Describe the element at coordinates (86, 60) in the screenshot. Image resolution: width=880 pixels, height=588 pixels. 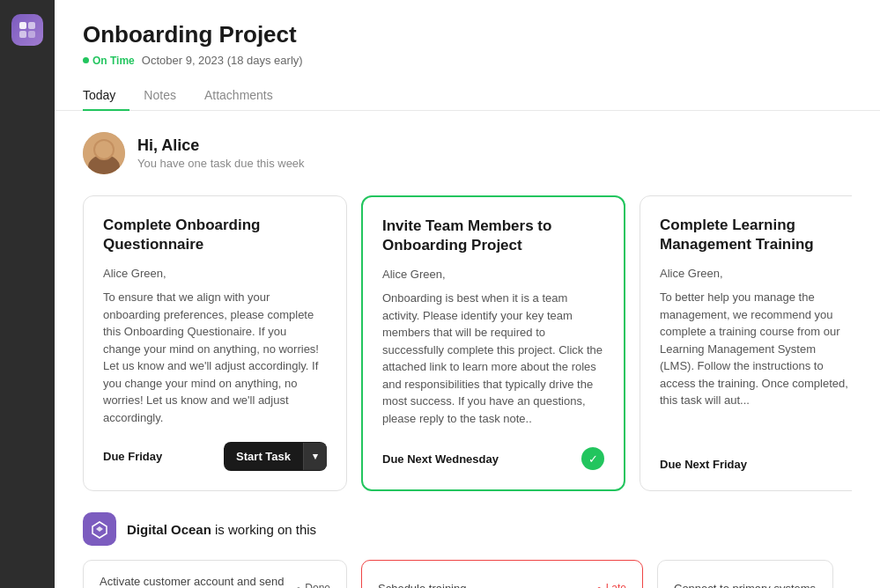
I see `status-dot` at that location.